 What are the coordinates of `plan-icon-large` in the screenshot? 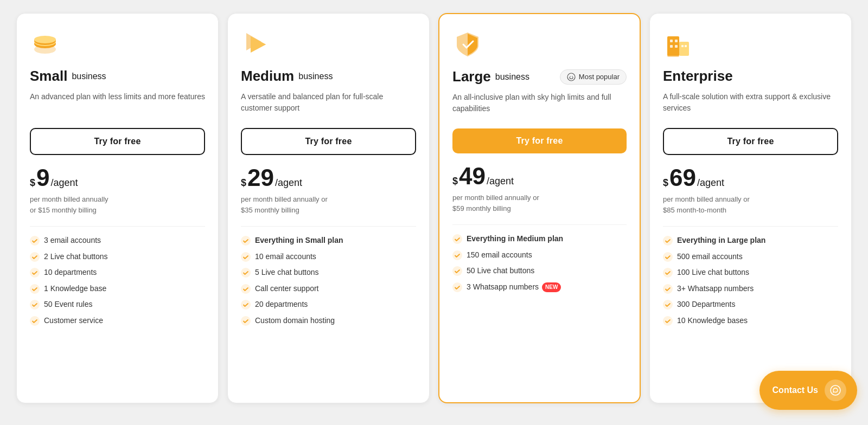 It's located at (468, 44).